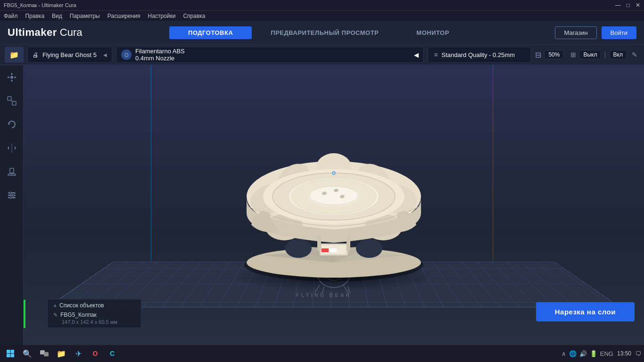  What do you see at coordinates (210, 33) in the screenshot?
I see `tab-prepare: ПОДГОТОВКА` at bounding box center [210, 33].